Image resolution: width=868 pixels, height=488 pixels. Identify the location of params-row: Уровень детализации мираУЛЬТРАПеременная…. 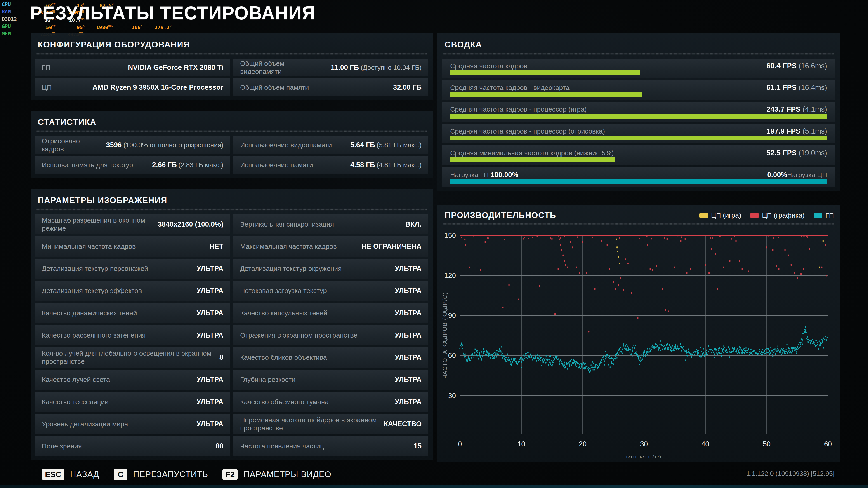
(232, 424).